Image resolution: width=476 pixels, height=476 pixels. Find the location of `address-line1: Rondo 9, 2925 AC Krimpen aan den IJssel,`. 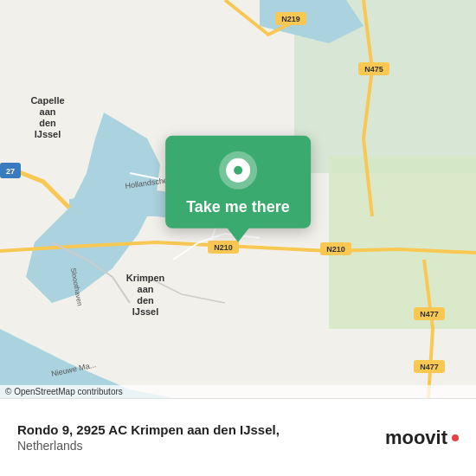

address-line1: Rondo 9, 2925 AC Krimpen aan den IJssel, is located at coordinates (149, 429).